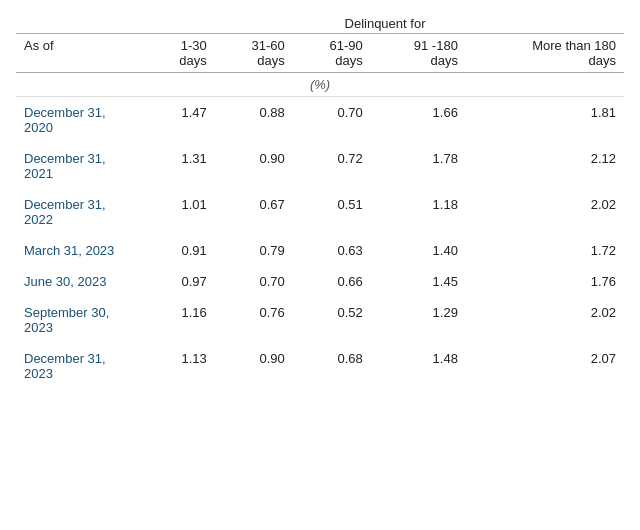  Describe the element at coordinates (254, 248) in the screenshot. I see `row-value-col2: 0.79` at that location.